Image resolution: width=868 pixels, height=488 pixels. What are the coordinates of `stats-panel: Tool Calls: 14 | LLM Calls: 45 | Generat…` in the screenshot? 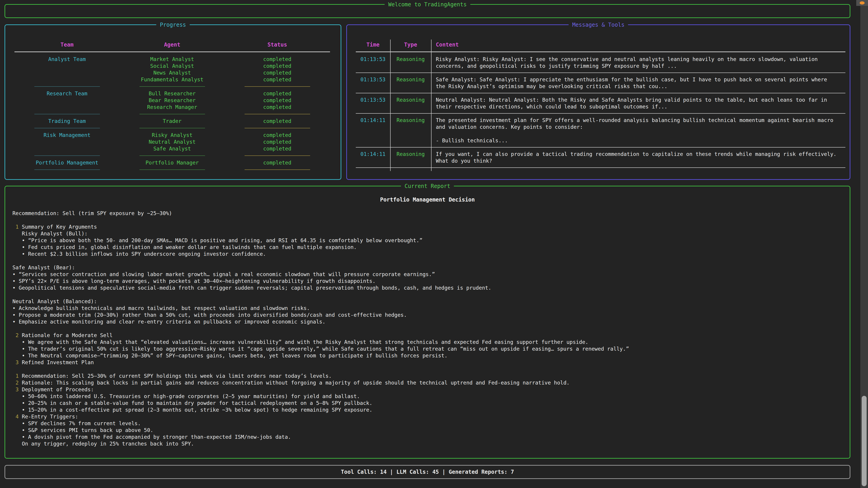 It's located at (427, 472).